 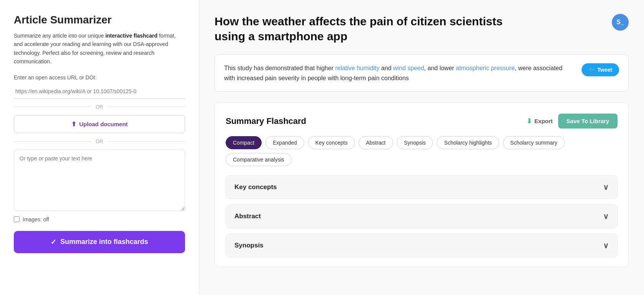 What do you see at coordinates (247, 216) in the screenshot?
I see `accordion-label-1: Abstract` at bounding box center [247, 216].